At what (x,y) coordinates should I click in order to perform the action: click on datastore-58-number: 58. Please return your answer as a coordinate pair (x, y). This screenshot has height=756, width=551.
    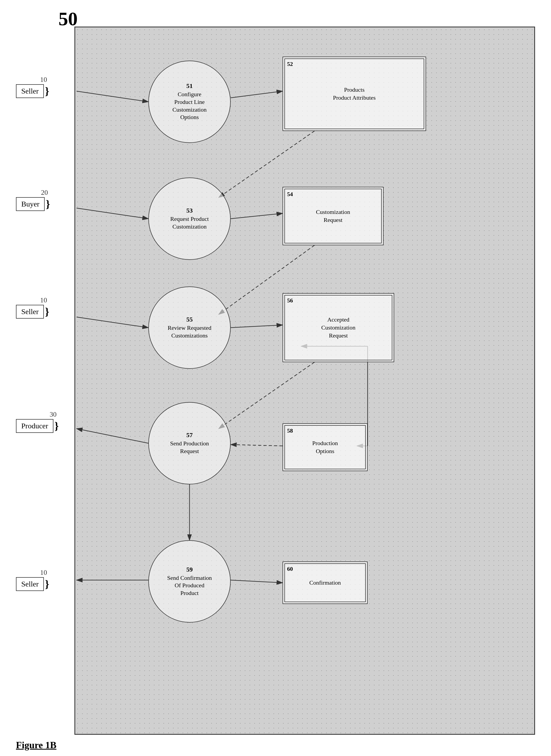
    Looking at the image, I should click on (290, 431).